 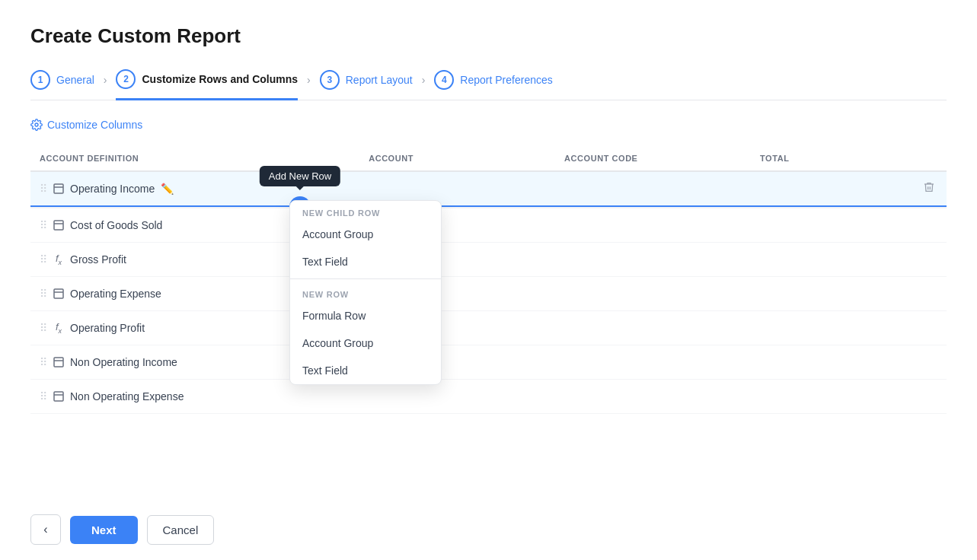 I want to click on step-4-circle: 4, so click(x=444, y=80).